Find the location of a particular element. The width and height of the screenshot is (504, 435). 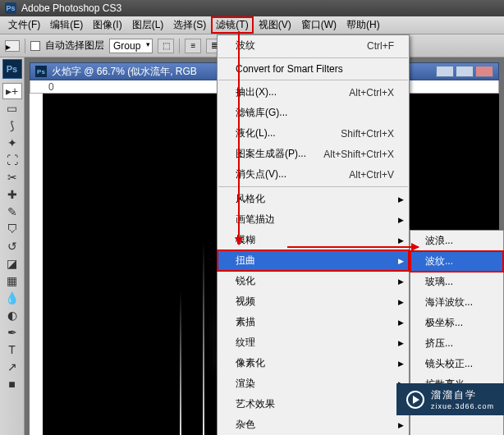

move-tool: ▸+ is located at coordinates (12, 91).